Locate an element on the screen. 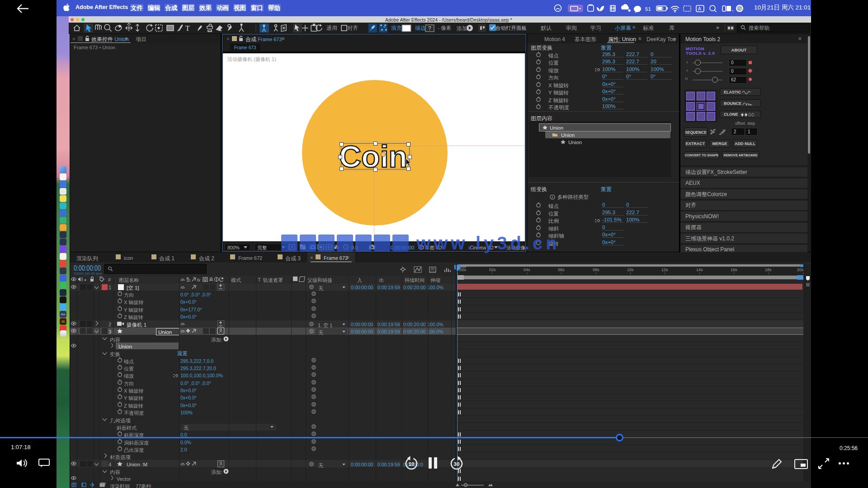  svg-text: 30 is located at coordinates (457, 464).